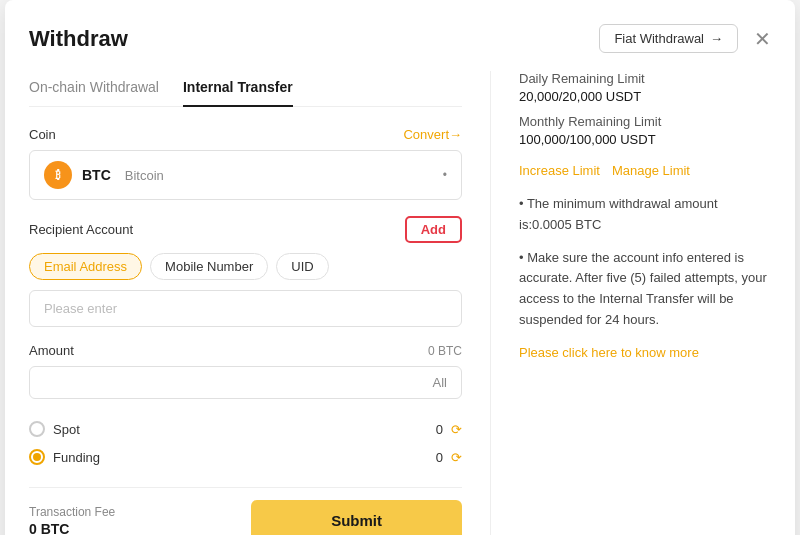  I want to click on funding-radio-inner, so click(37, 457).